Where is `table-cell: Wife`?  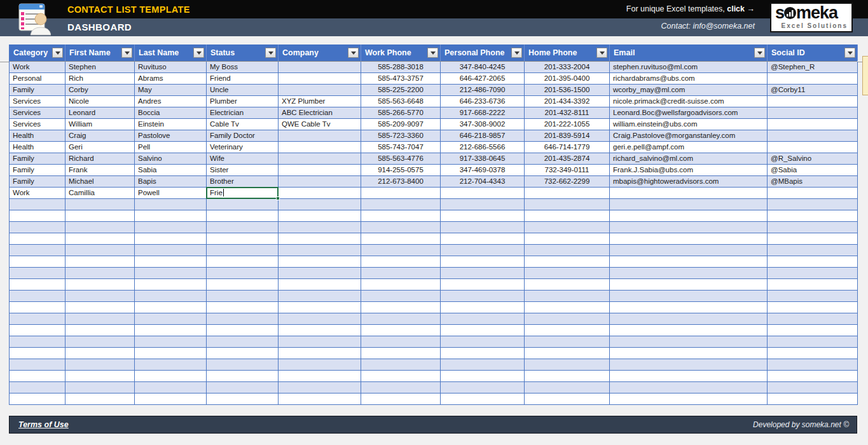
table-cell: Wife is located at coordinates (243, 159).